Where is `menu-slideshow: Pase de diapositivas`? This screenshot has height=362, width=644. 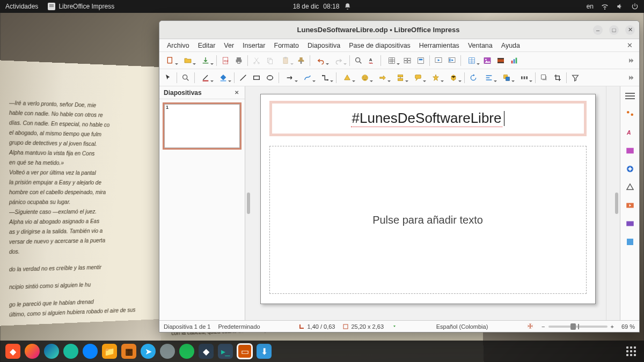
menu-slideshow: Pase de diapositivas is located at coordinates (380, 46).